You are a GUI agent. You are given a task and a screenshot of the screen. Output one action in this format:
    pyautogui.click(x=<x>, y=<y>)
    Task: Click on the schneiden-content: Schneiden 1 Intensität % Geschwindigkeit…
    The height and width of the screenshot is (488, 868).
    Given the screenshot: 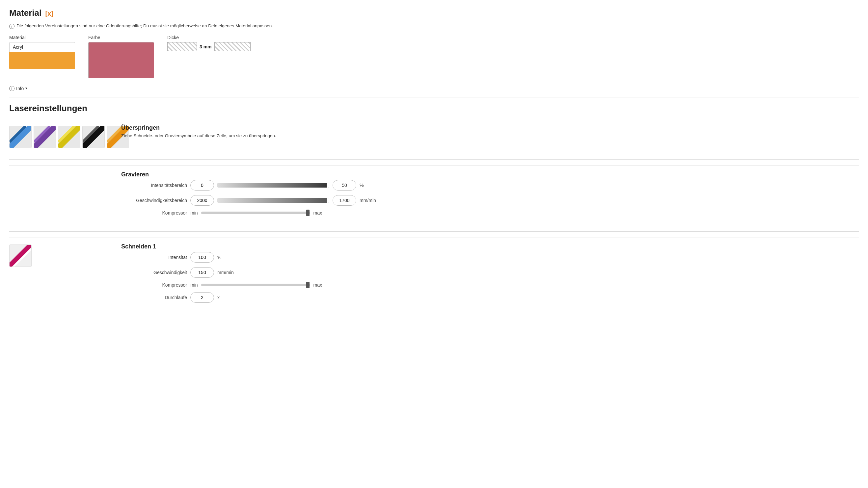 What is the action you would take?
    pyautogui.click(x=490, y=275)
    